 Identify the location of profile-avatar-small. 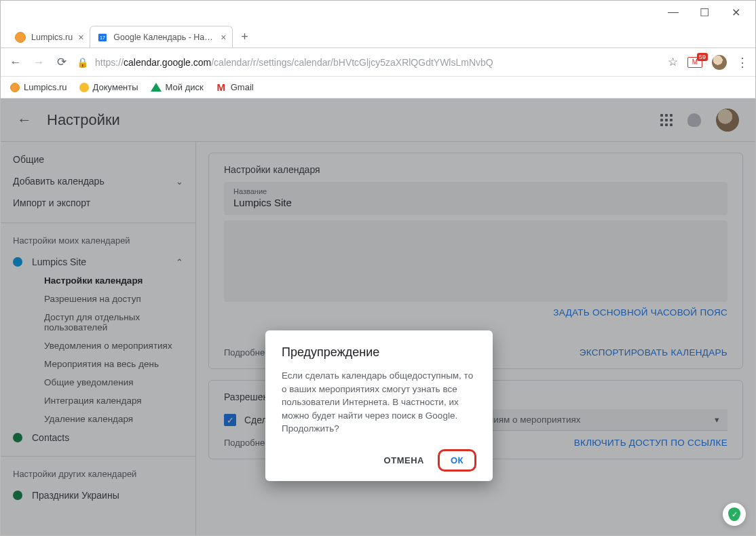
(719, 62).